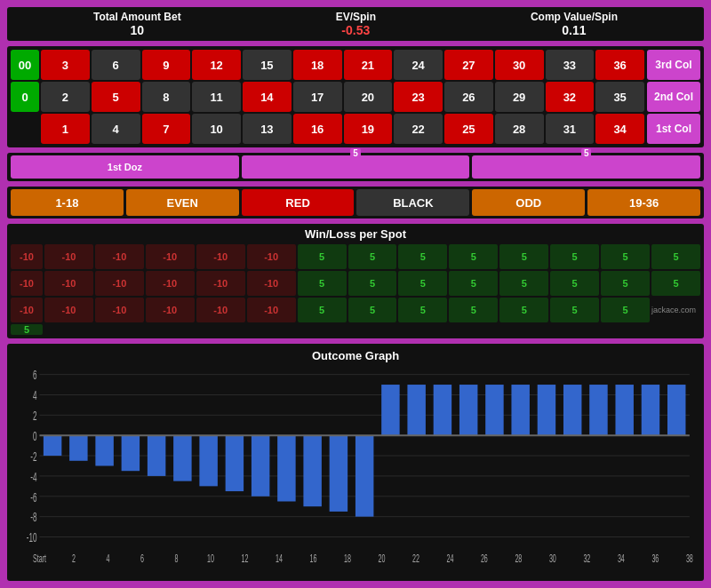 The height and width of the screenshot is (588, 711). I want to click on dozen-3rd: 5, so click(587, 167).